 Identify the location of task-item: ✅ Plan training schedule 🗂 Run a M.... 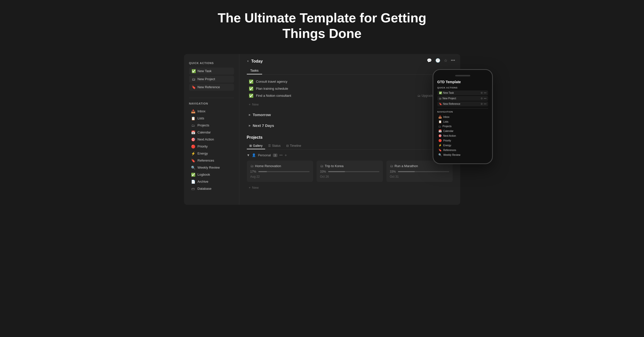
(350, 89).